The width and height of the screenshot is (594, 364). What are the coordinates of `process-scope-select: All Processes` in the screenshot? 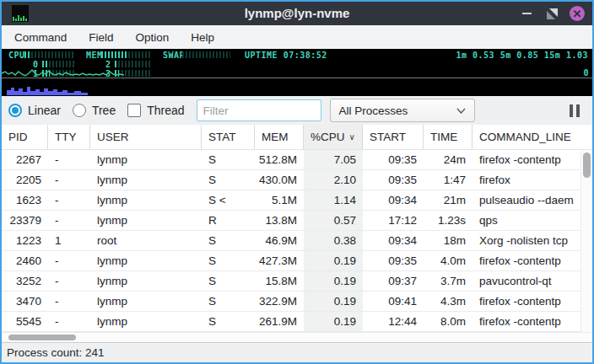 It's located at (402, 110).